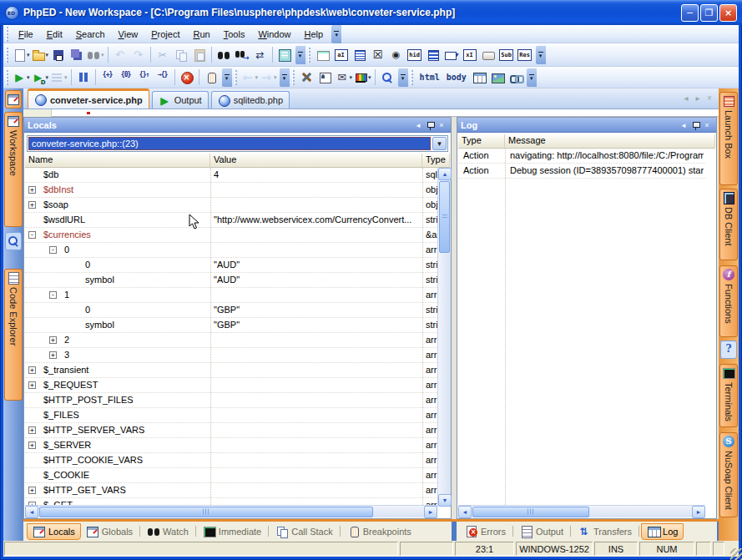  What do you see at coordinates (488, 55) in the screenshot?
I see `insert-pushbutton-button` at bounding box center [488, 55].